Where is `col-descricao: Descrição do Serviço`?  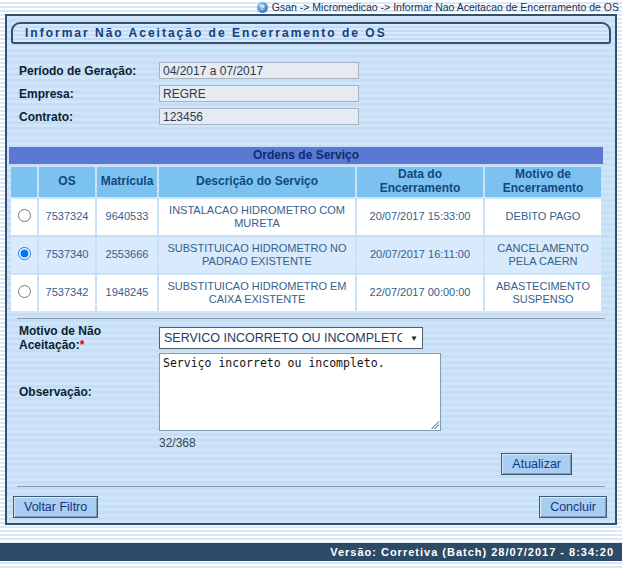
col-descricao: Descrição do Serviço is located at coordinates (257, 182).